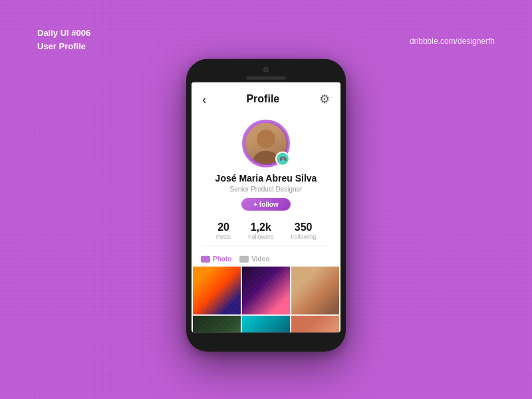 This screenshot has height=399, width=532. Describe the element at coordinates (64, 40) in the screenshot. I see `watermark-top-left: Daily UI #006 User Profile` at that location.